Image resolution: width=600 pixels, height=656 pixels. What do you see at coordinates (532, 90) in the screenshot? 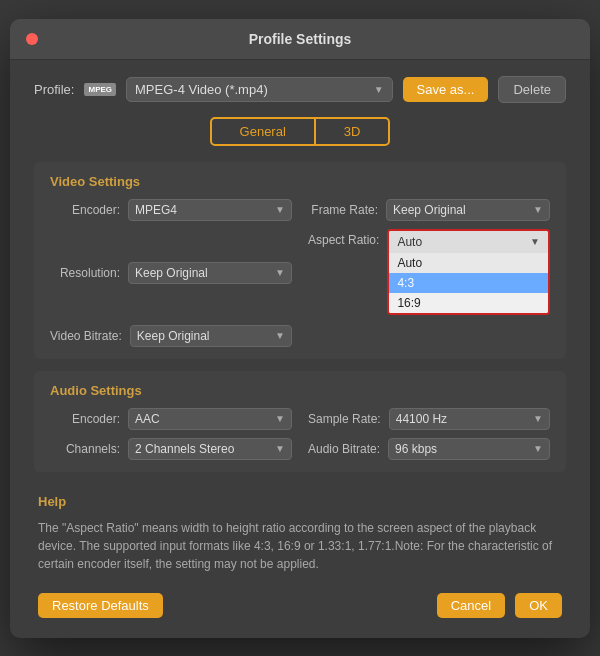
I see `delete-button: Delete` at bounding box center [532, 90].